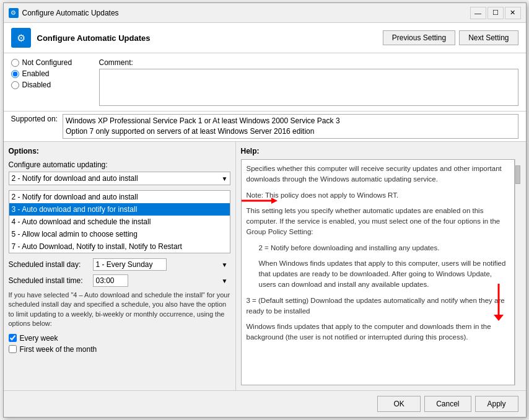  I want to click on header-icon: ⚙, so click(21, 38).